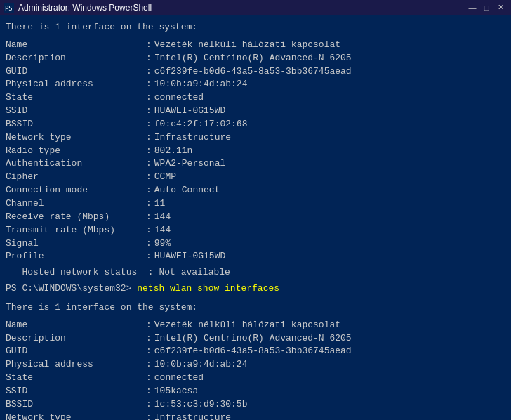  What do you see at coordinates (255, 111) in the screenshot?
I see `info-row: SSID : HUAWEI-0G15WD` at bounding box center [255, 111].